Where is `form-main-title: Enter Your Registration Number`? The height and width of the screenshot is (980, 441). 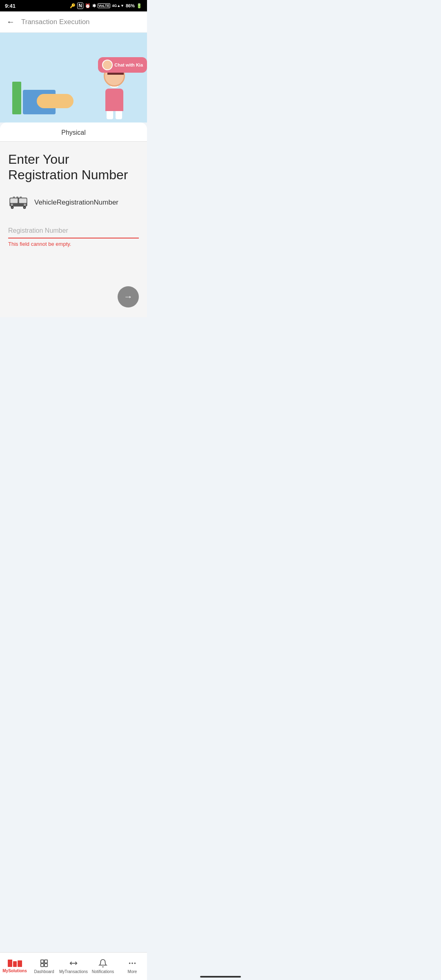 form-main-title: Enter Your Registration Number is located at coordinates (74, 167).